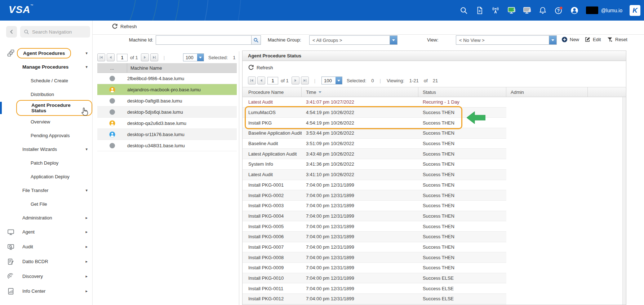 This screenshot has height=305, width=644. Describe the element at coordinates (46, 232) in the screenshot. I see `sidebar-item-agent: Agent ▸` at that location.